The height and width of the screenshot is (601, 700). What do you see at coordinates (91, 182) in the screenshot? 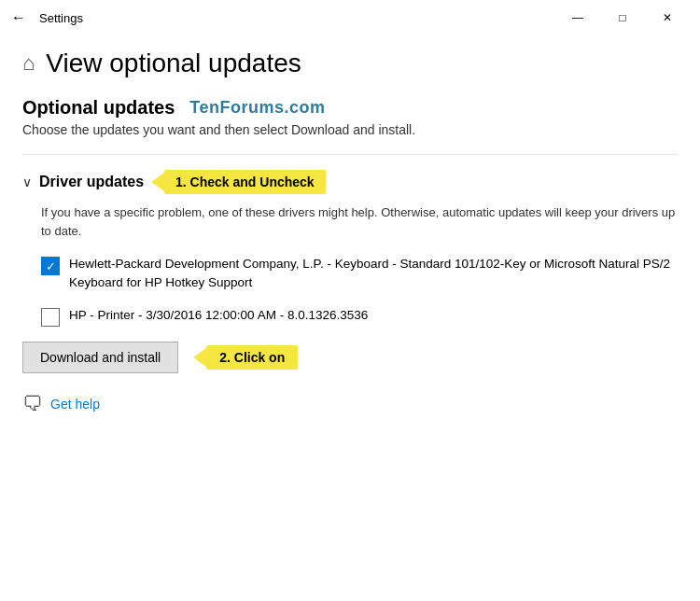
I see `driver-updates-title: Driver updates` at bounding box center [91, 182].